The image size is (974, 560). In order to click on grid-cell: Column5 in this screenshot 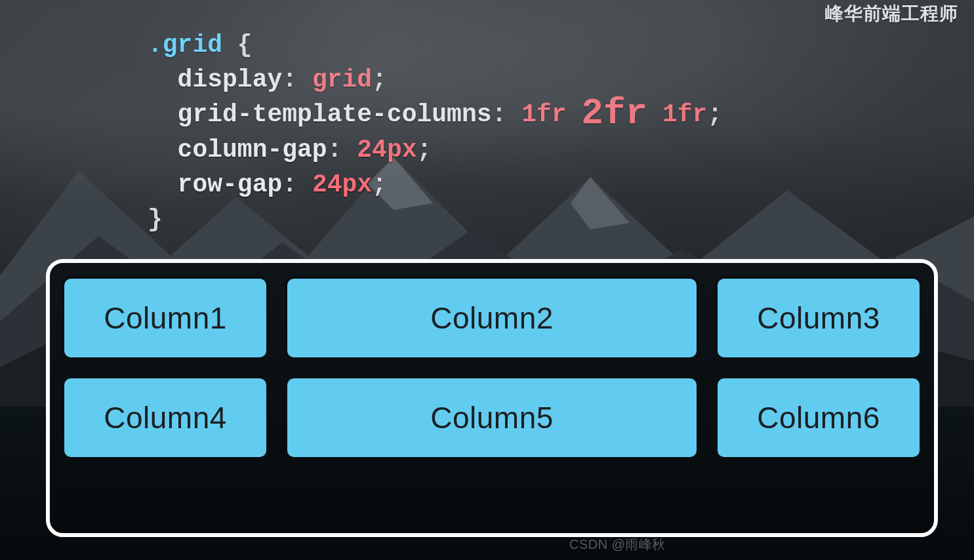, I will do `click(492, 418)`.